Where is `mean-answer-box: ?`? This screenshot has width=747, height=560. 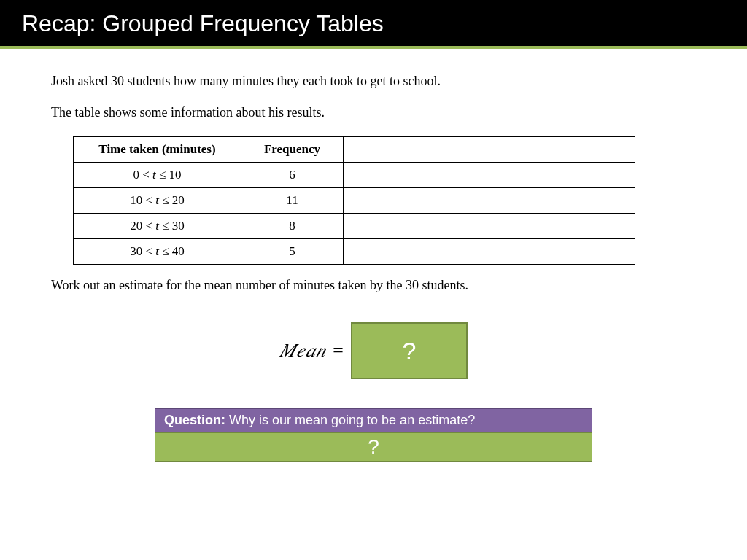 mean-answer-box: ? is located at coordinates (409, 351).